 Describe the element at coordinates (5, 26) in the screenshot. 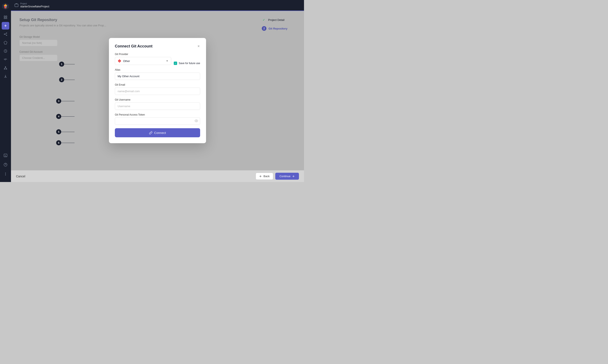

I see `sidebar-item-add` at that location.